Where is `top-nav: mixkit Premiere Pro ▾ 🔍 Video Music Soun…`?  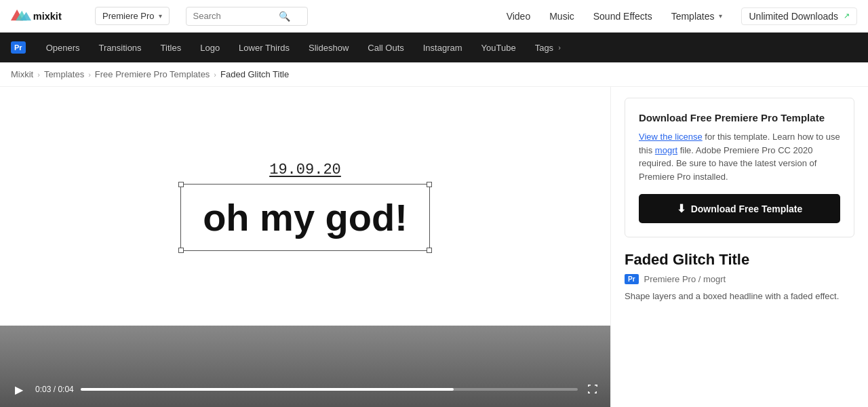
top-nav: mixkit Premiere Pro ▾ 🔍 Video Music Soun… is located at coordinates (434, 16).